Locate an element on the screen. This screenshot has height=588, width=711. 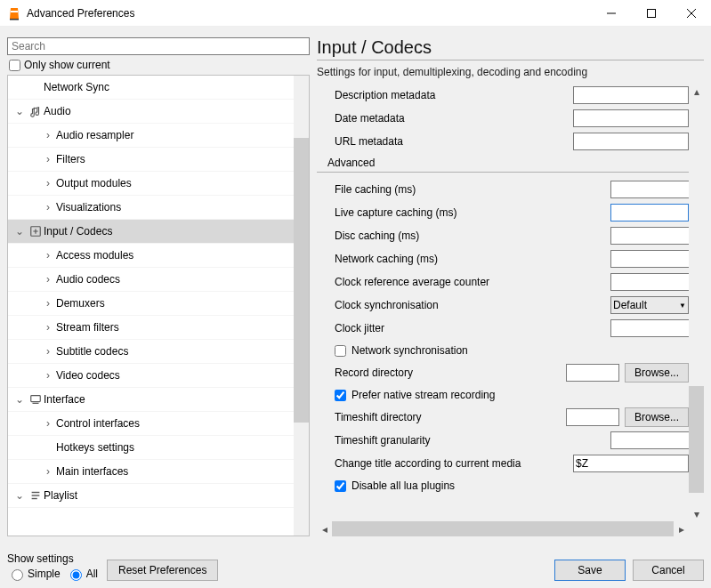
clock-sync-select: Default▼ is located at coordinates (650, 305).